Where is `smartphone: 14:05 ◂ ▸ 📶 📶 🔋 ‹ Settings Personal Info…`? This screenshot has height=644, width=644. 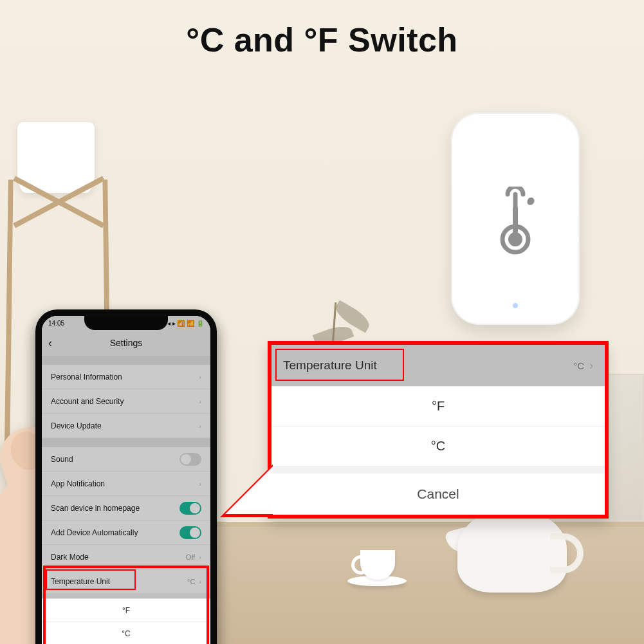 smartphone: 14:05 ◂ ▸ 📶 📶 🔋 ‹ Settings Personal Info… is located at coordinates (126, 477).